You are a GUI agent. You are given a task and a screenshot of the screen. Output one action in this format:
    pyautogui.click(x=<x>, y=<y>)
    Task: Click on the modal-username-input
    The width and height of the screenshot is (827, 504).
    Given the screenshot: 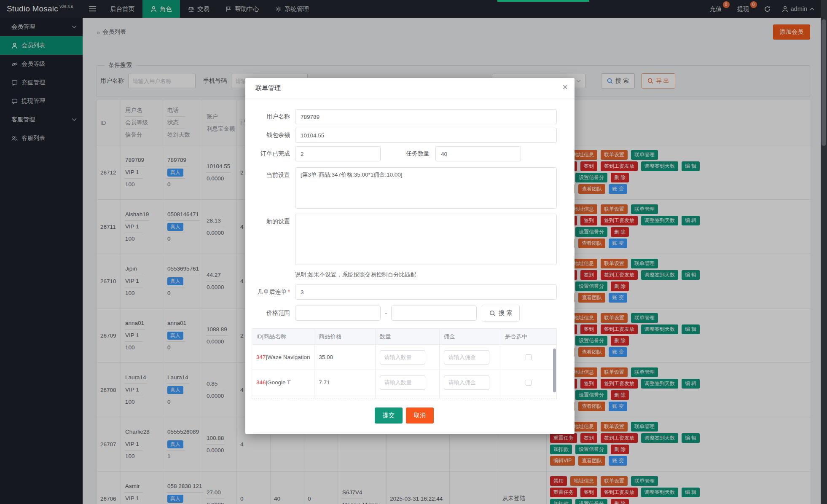 What is the action you would take?
    pyautogui.click(x=426, y=117)
    